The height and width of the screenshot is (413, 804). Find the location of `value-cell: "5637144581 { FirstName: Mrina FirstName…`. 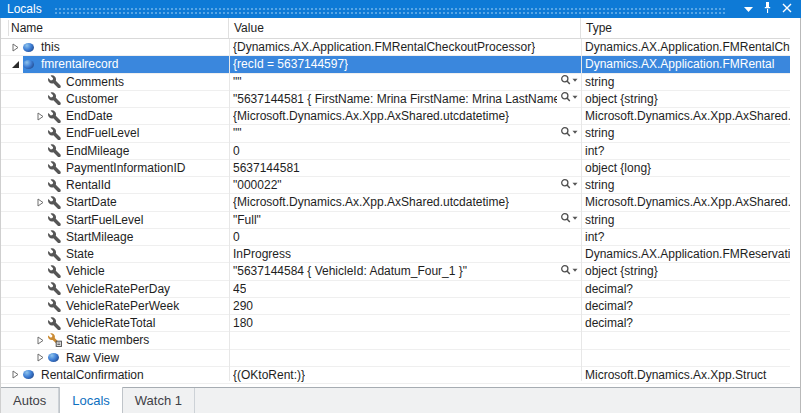

value-cell: "5637144581 { FirstName: Mrina FirstName… is located at coordinates (405, 99).